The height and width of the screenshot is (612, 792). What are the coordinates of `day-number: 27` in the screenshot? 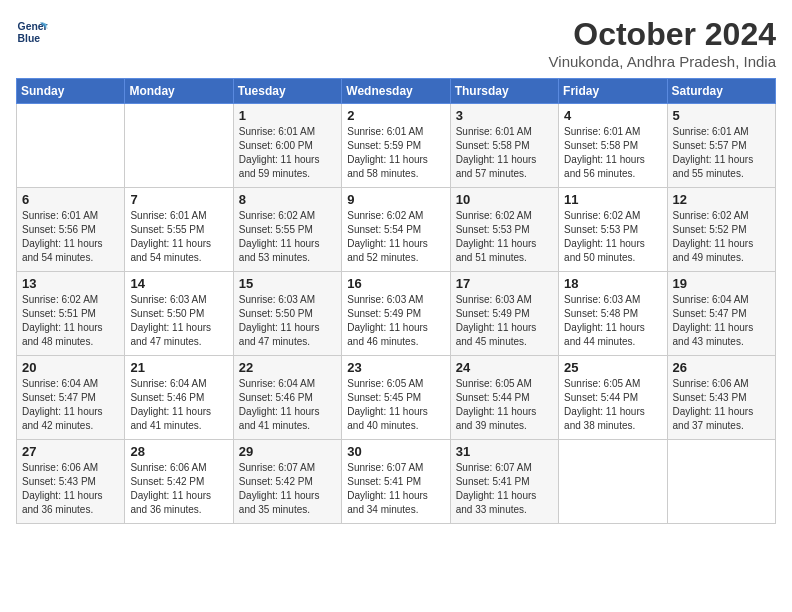 It's located at (70, 452).